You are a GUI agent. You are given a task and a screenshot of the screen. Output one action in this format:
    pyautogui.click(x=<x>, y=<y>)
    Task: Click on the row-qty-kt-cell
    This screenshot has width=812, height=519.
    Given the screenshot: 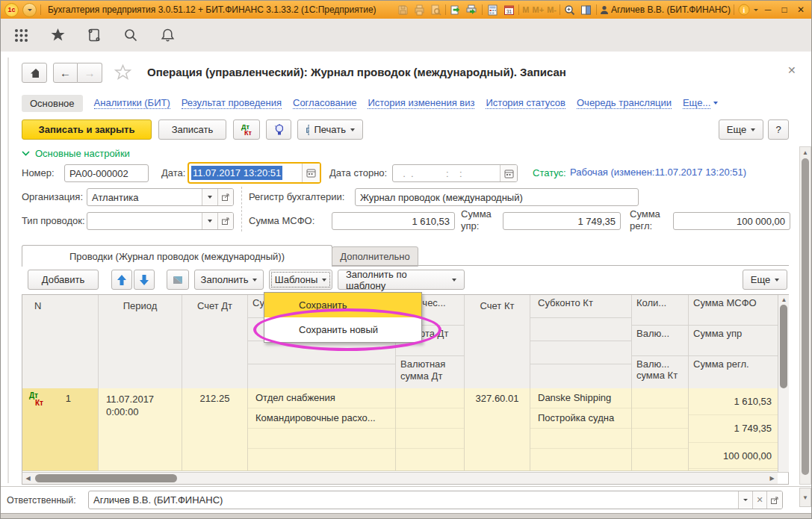 What is the action you would take?
    pyautogui.click(x=660, y=429)
    